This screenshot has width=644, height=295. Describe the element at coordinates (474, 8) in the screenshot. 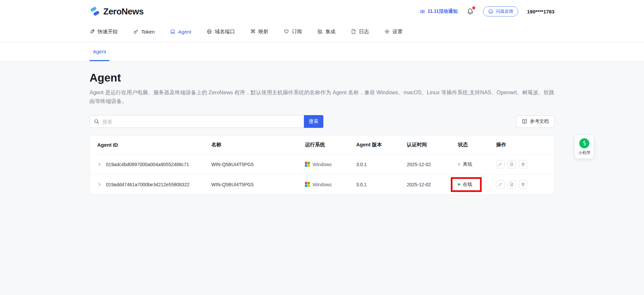

I see `notification-badge` at that location.